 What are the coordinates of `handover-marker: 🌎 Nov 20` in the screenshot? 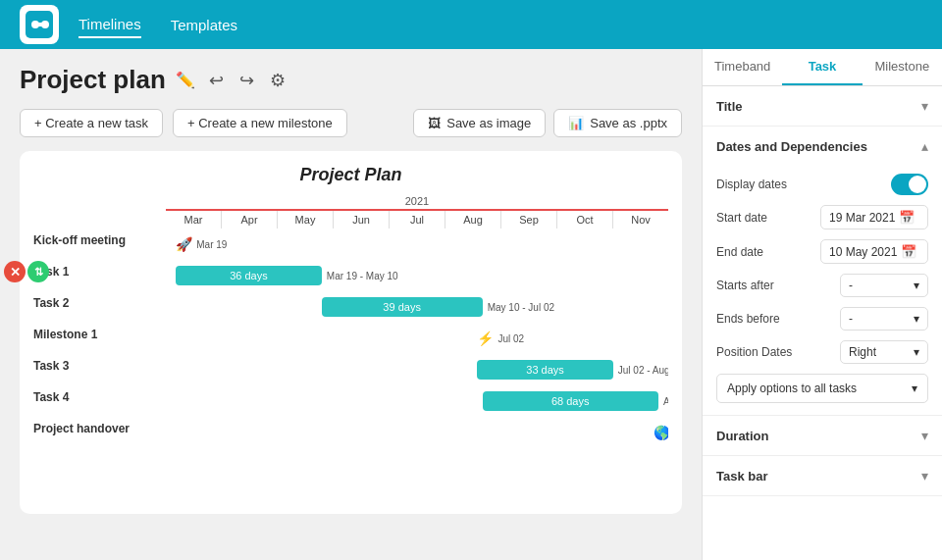 It's located at (661, 433).